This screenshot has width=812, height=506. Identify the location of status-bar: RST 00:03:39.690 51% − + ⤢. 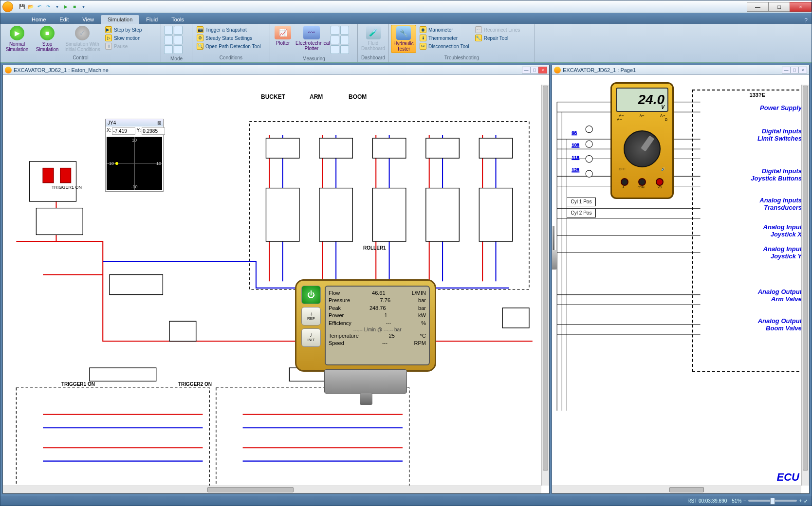
(406, 501).